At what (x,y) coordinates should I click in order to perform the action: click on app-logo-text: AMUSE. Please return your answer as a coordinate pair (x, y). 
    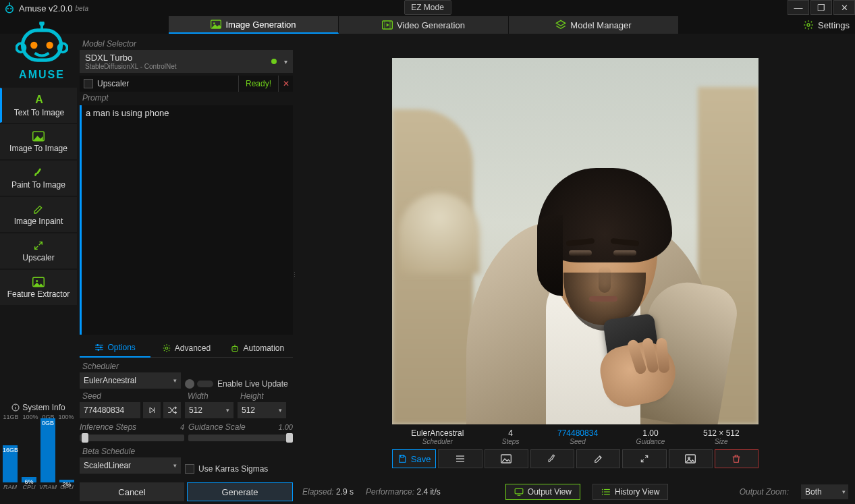
    Looking at the image, I should click on (42, 75).